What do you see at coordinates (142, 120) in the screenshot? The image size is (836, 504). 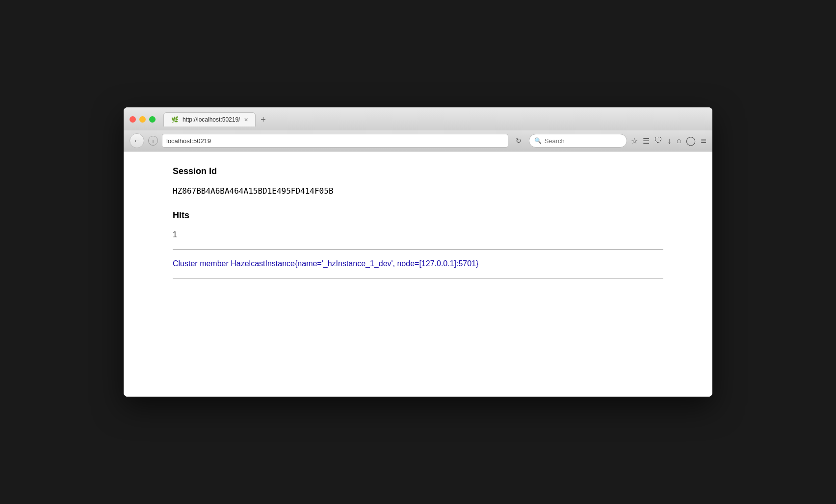 I see `minimize-button` at bounding box center [142, 120].